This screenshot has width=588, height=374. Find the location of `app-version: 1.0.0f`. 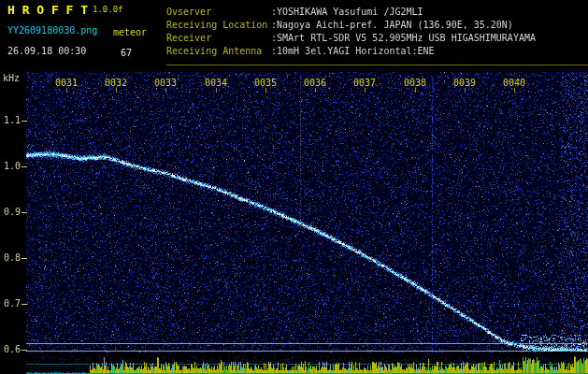

app-version: 1.0.0f is located at coordinates (108, 10).